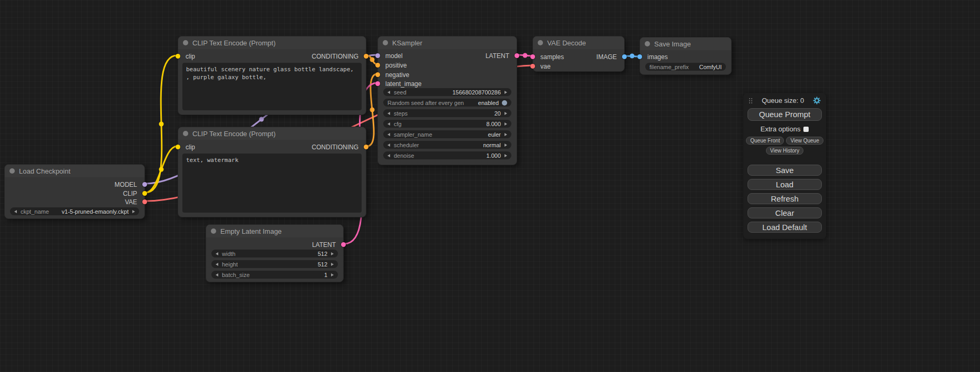  Describe the element at coordinates (566, 43) in the screenshot. I see `node-title: VAE Decode` at that location.